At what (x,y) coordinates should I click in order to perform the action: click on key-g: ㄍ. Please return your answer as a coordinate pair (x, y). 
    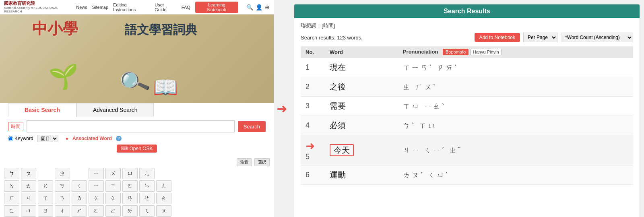
    Looking at the image, I should click on (45, 186).